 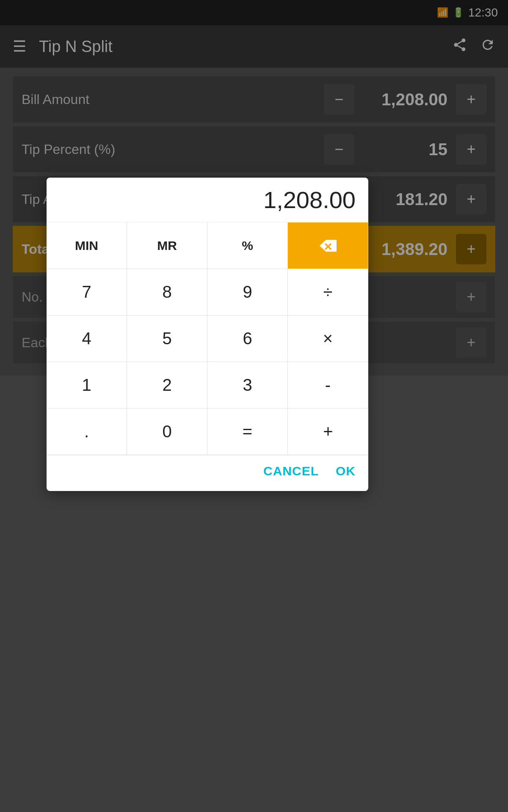 What do you see at coordinates (87, 292) in the screenshot?
I see `calc-7-button: 7` at bounding box center [87, 292].